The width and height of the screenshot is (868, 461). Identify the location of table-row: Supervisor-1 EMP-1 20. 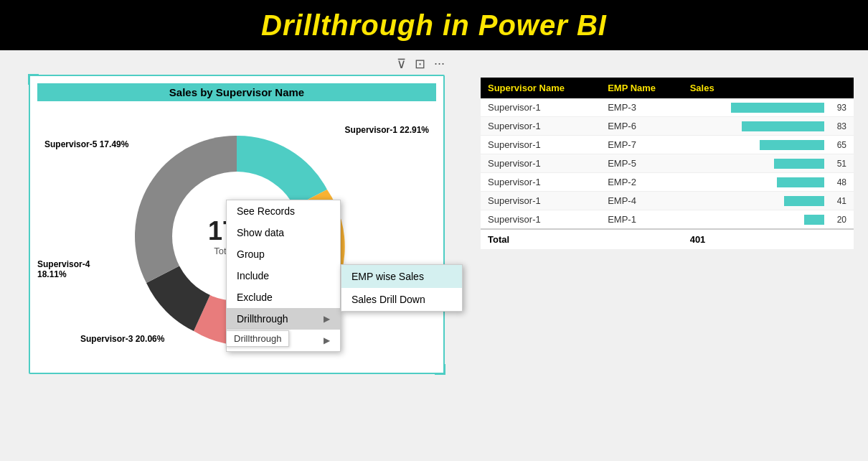
(667, 220).